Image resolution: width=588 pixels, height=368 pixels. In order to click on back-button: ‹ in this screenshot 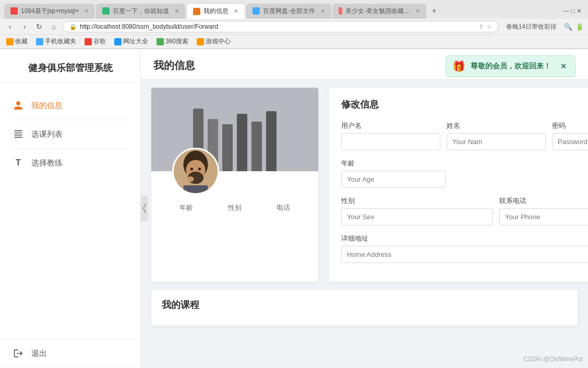, I will do `click(10, 27)`.